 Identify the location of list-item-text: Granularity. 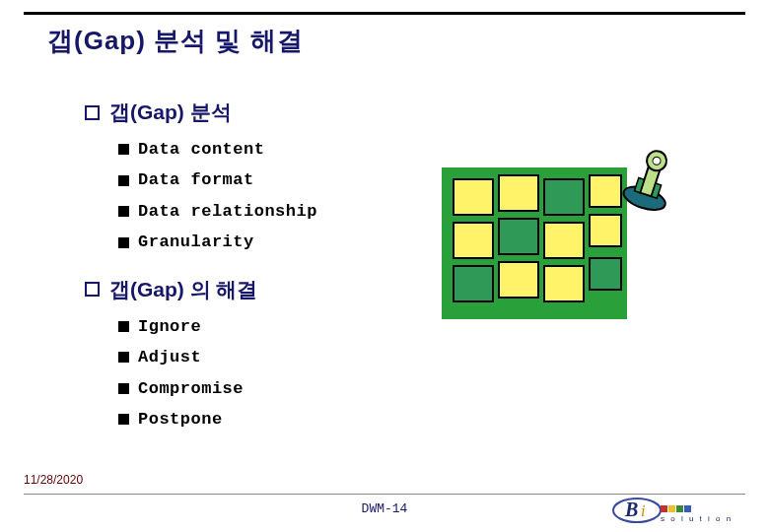
(196, 242).